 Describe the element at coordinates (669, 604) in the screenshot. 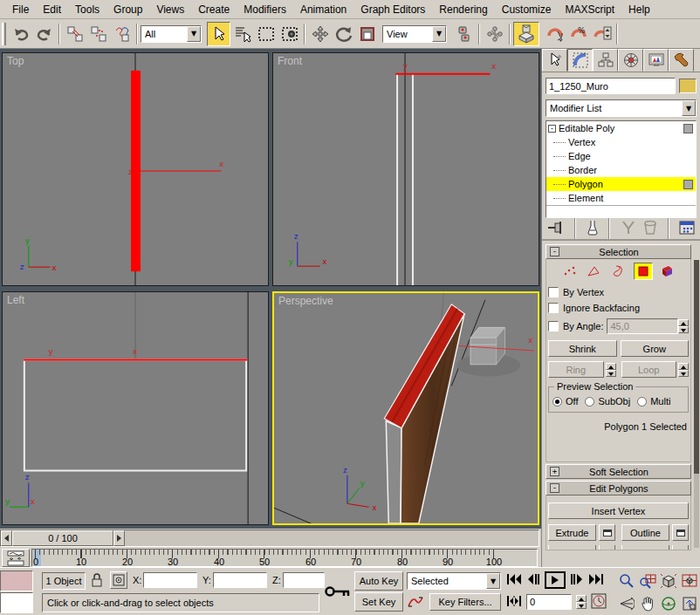

I see `arc-rotate-button` at that location.